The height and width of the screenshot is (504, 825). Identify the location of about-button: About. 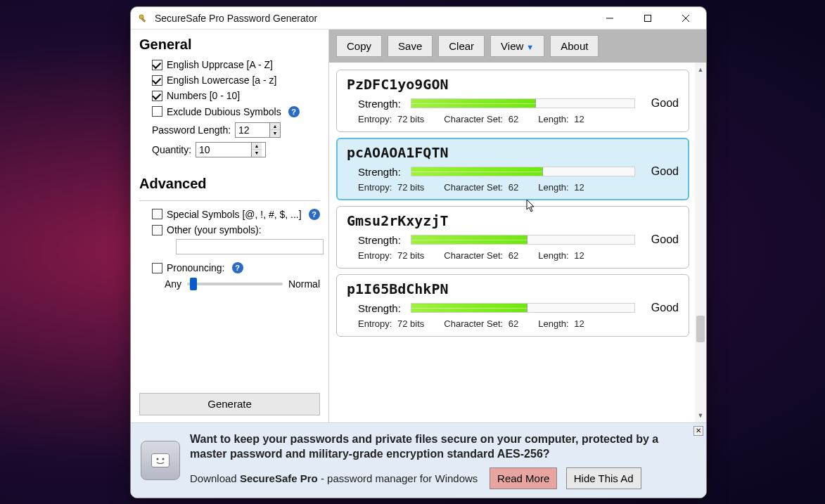
(574, 46).